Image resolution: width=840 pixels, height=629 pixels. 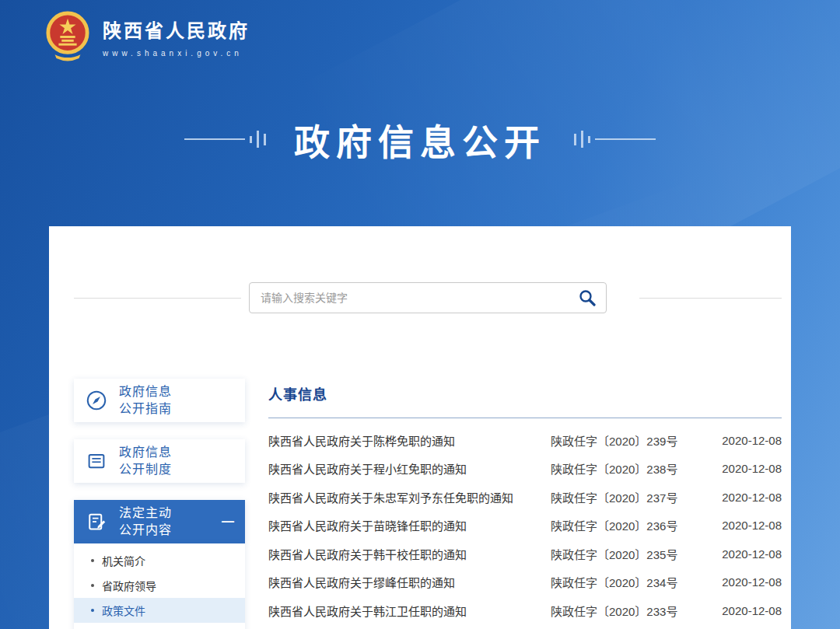 I want to click on news-title: 陕西省人民政府关于程小红免职的通知, so click(x=409, y=468).